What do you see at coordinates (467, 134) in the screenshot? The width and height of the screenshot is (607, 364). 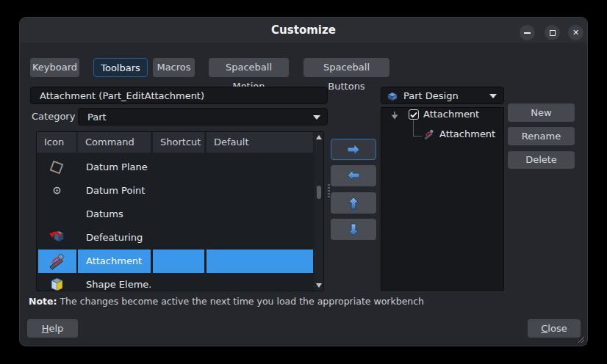 I see `tree-item-command: Attachment` at bounding box center [467, 134].